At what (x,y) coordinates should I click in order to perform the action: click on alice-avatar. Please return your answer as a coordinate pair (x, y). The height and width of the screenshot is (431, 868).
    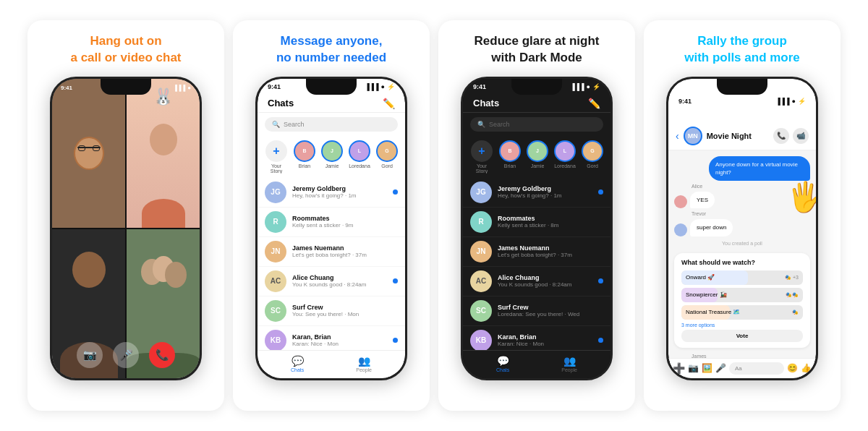
    Looking at the image, I should click on (681, 202).